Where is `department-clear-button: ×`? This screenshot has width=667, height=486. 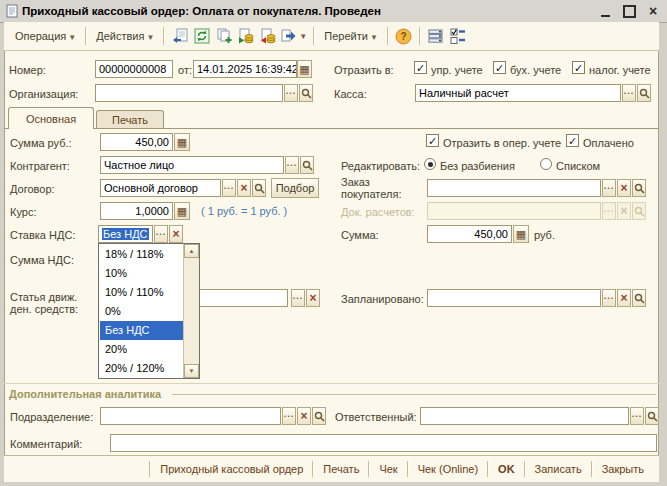 department-clear-button: × is located at coordinates (304, 416).